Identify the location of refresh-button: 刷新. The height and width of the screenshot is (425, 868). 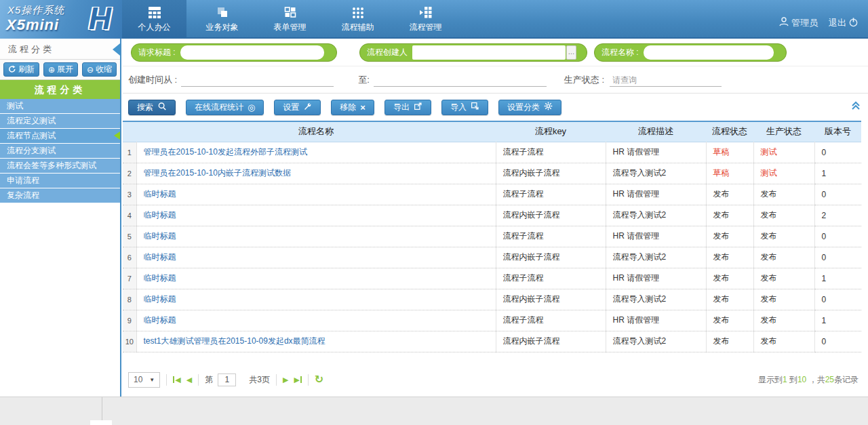
(22, 69).